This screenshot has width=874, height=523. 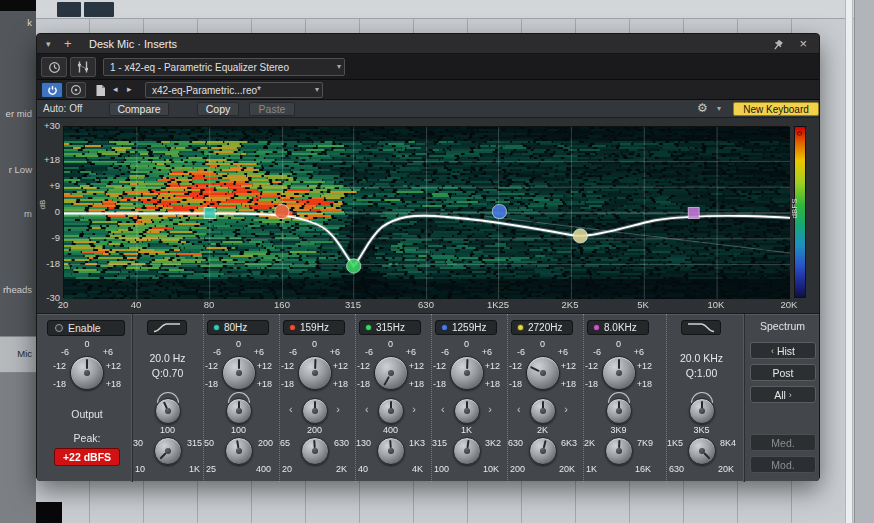 I want to click on preset-dropdown: x42-eq-Parametric...reo* ▾, so click(x=234, y=90).